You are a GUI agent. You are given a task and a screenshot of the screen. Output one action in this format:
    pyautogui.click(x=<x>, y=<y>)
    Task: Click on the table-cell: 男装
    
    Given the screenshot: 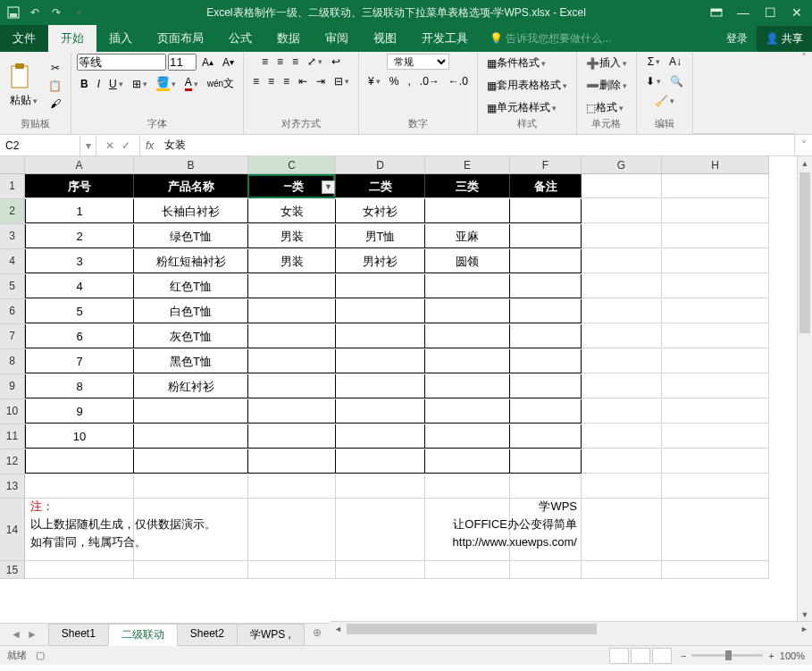 What is the action you would take?
    pyautogui.click(x=292, y=261)
    